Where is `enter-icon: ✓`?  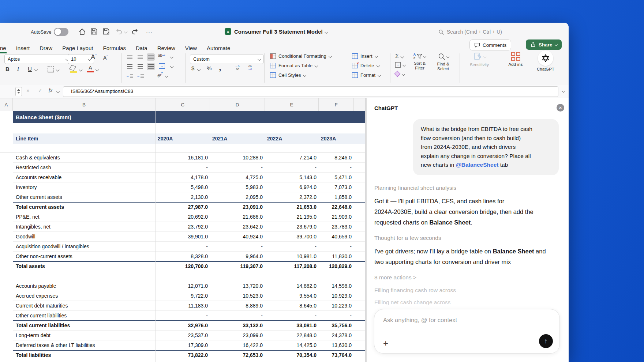 enter-icon: ✓ is located at coordinates (40, 90).